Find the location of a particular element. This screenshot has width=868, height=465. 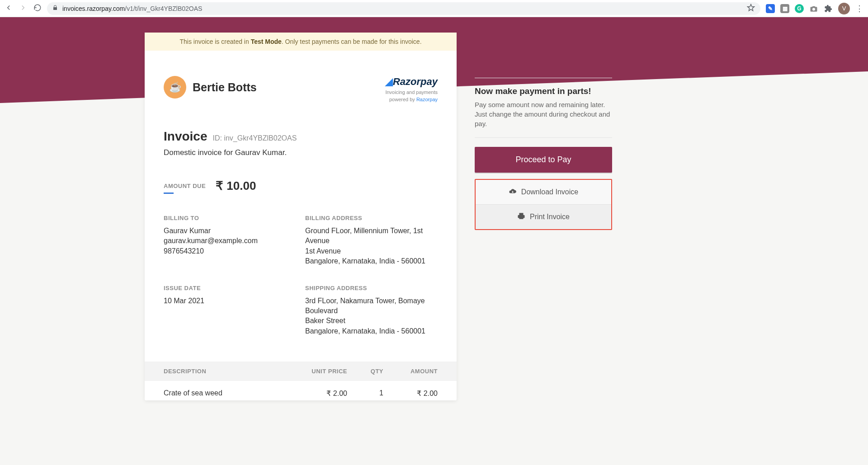

camera-icon is located at coordinates (814, 9).